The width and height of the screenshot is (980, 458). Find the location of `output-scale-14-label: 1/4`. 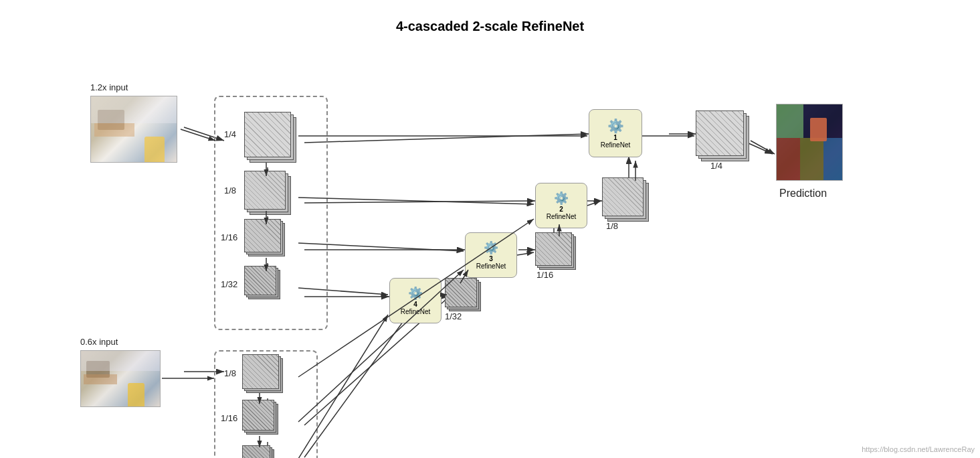

output-scale-14-label: 1/4 is located at coordinates (716, 166).